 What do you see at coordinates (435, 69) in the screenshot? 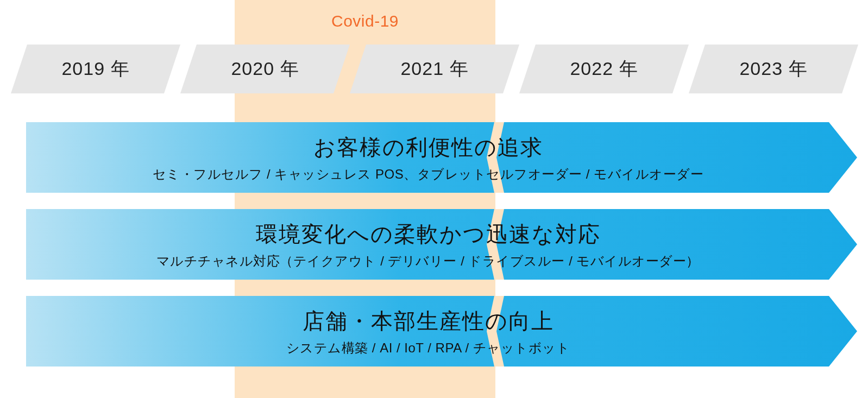
I see `timeline-years-row: 2019 年 2020 年 2021 年 2022 年` at bounding box center [435, 69].